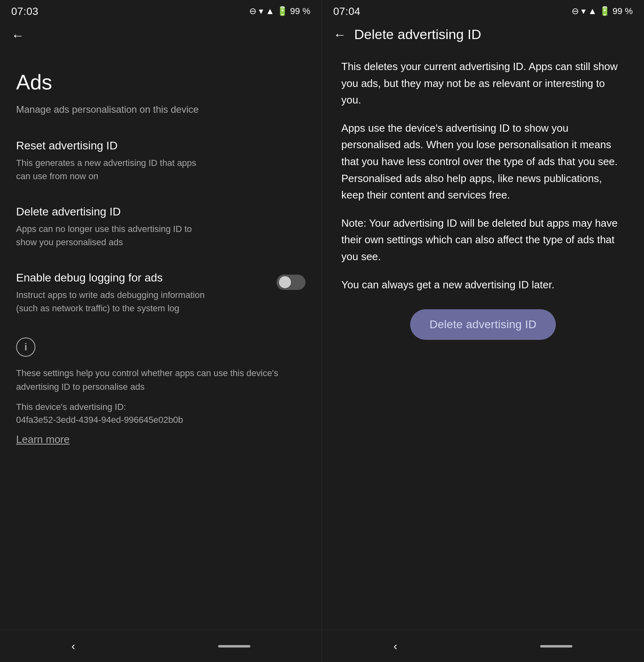 The height and width of the screenshot is (662, 644). Describe the element at coordinates (285, 282) in the screenshot. I see `toggle-knob` at that location.